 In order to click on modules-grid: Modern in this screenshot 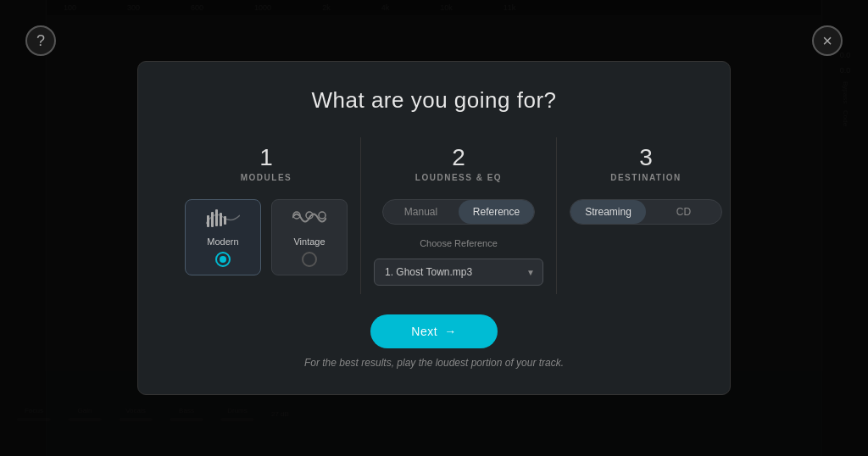, I will do `click(266, 237)`.